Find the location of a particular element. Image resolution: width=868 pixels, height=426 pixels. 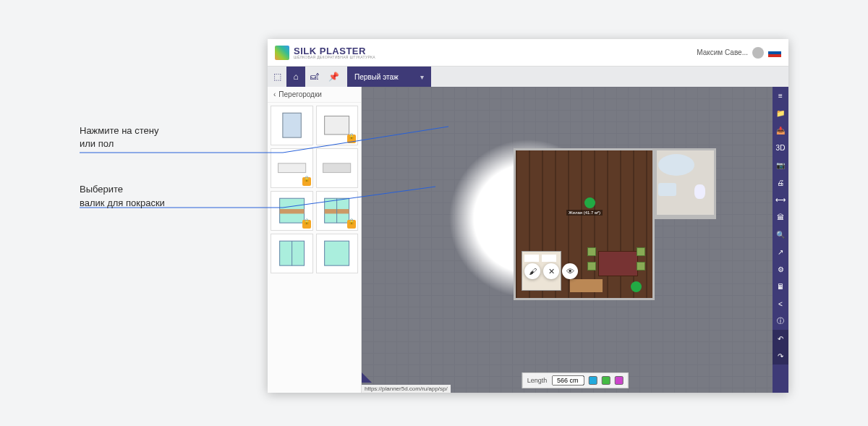

length-label: Length is located at coordinates (537, 380).